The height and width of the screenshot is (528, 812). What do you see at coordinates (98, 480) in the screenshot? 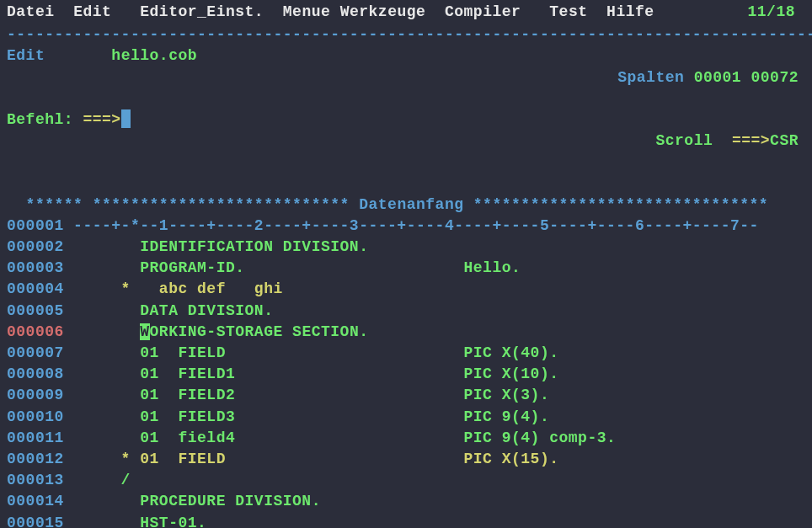
I see `code-text: /` at bounding box center [98, 480].